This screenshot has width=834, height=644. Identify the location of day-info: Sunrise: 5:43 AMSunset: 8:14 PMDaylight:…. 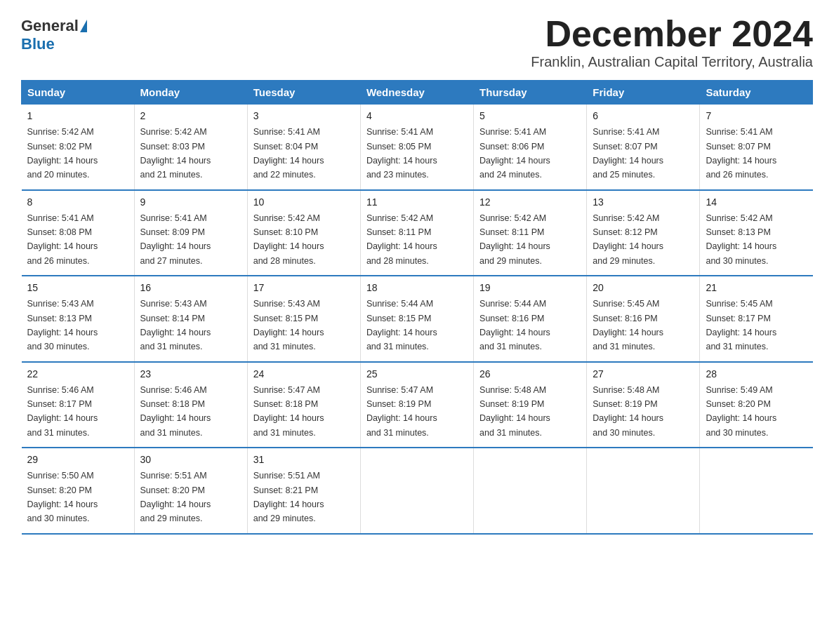
(176, 326).